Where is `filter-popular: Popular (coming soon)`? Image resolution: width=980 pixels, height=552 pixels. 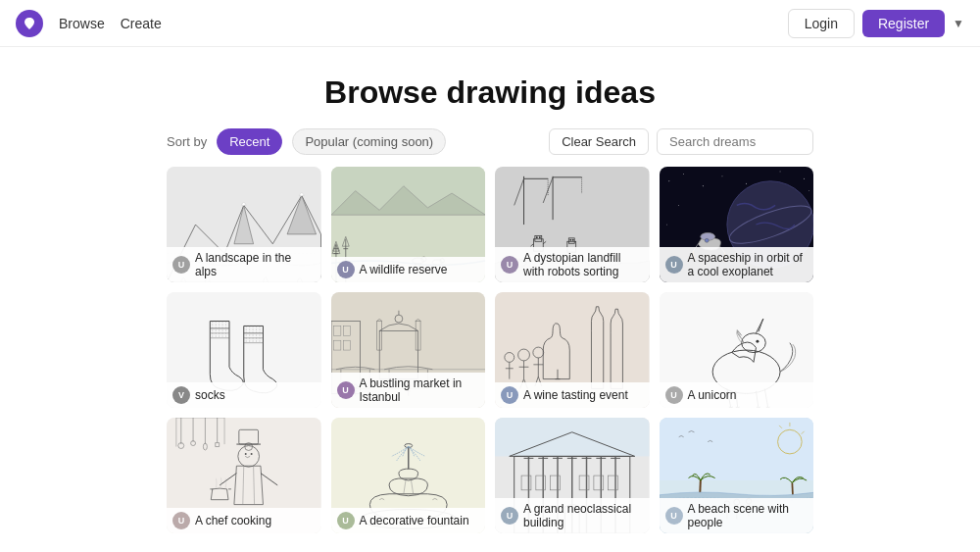 filter-popular: Popular (coming soon) is located at coordinates (368, 141).